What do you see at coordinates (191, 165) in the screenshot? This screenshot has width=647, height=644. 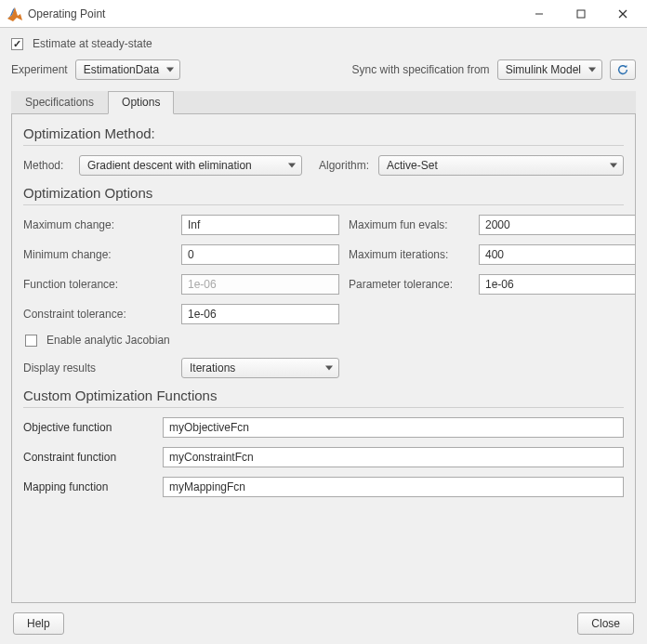 I see `method-select: Gradient descent with elimination` at bounding box center [191, 165].